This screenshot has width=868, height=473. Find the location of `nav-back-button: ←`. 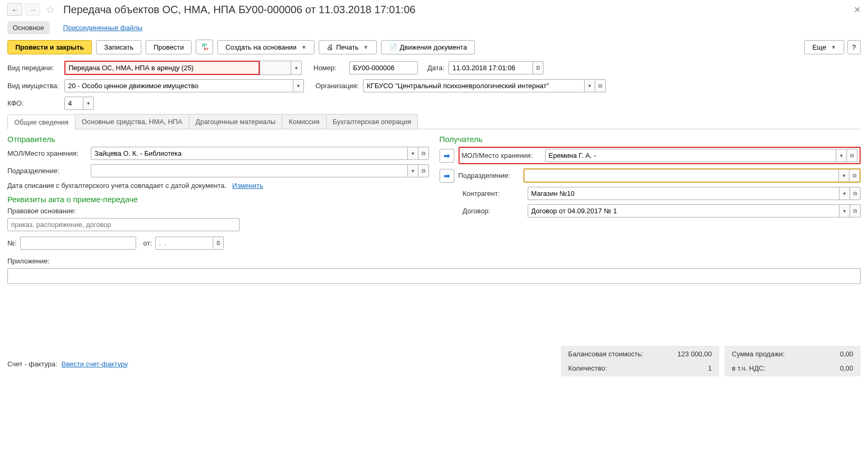

nav-back-button: ← is located at coordinates (15, 10).